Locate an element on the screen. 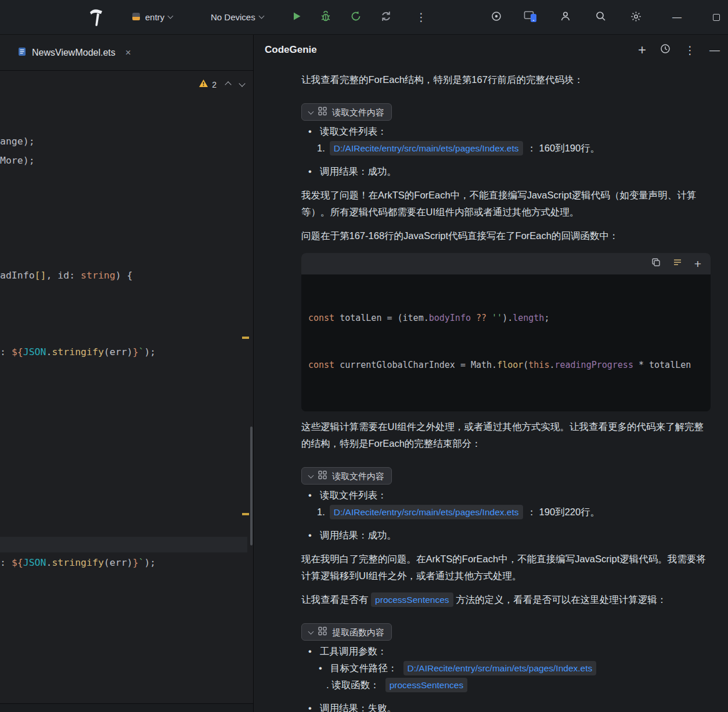 The height and width of the screenshot is (712, 728). minimize-icon: — is located at coordinates (677, 17).